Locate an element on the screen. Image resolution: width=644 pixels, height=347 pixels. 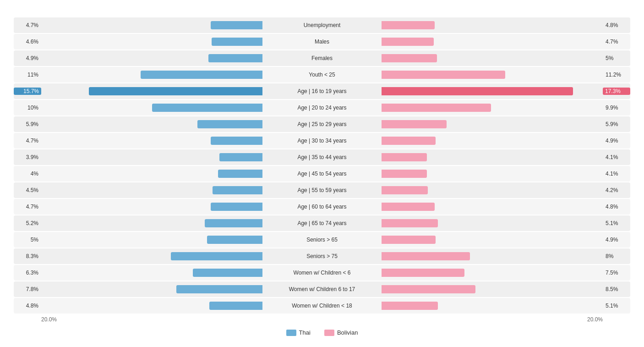
chart-row: 5.9% Age | 25 to 29 years 5.9% is located at coordinates (322, 124).